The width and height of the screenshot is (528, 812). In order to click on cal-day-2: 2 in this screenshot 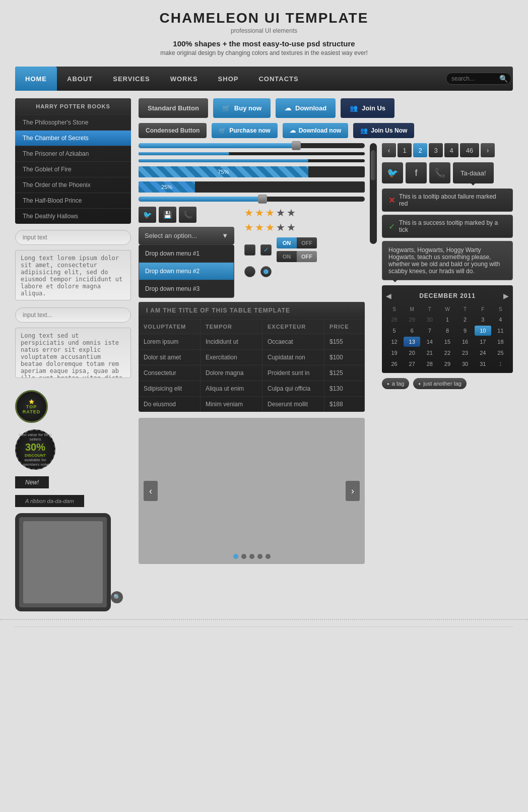, I will do `click(466, 320)`.